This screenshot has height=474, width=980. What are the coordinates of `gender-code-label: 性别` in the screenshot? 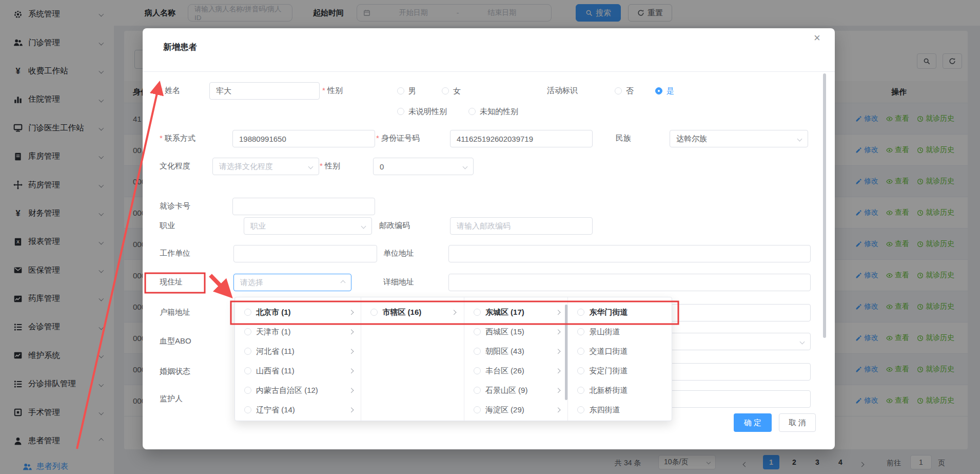 It's located at (330, 166).